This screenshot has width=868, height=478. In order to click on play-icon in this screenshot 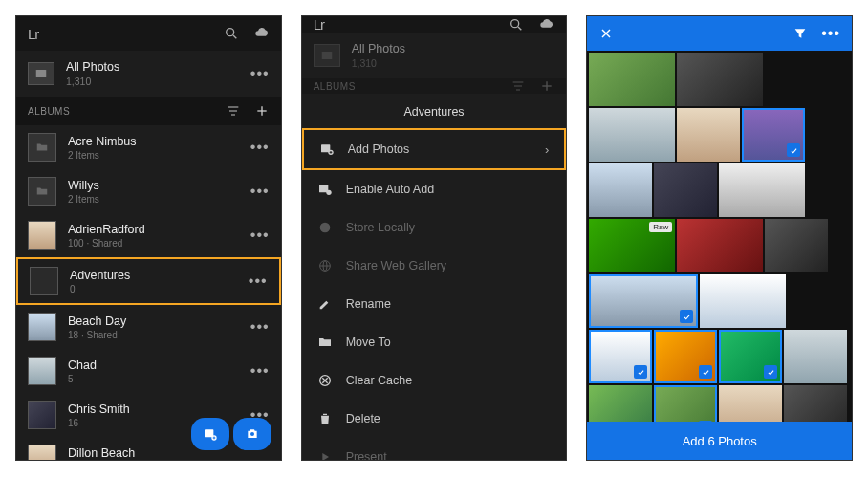, I will do `click(325, 455)`.